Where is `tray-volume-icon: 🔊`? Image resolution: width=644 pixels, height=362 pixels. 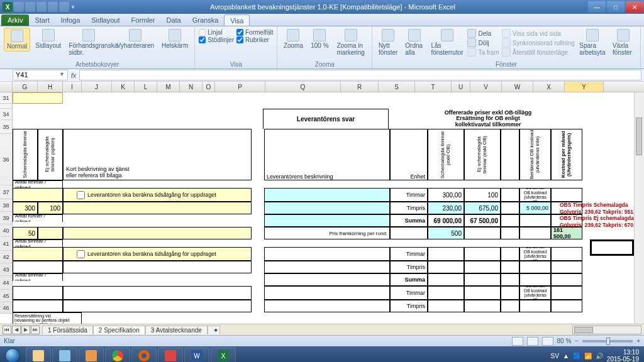 tray-volume-icon: 🔊 is located at coordinates (599, 356).